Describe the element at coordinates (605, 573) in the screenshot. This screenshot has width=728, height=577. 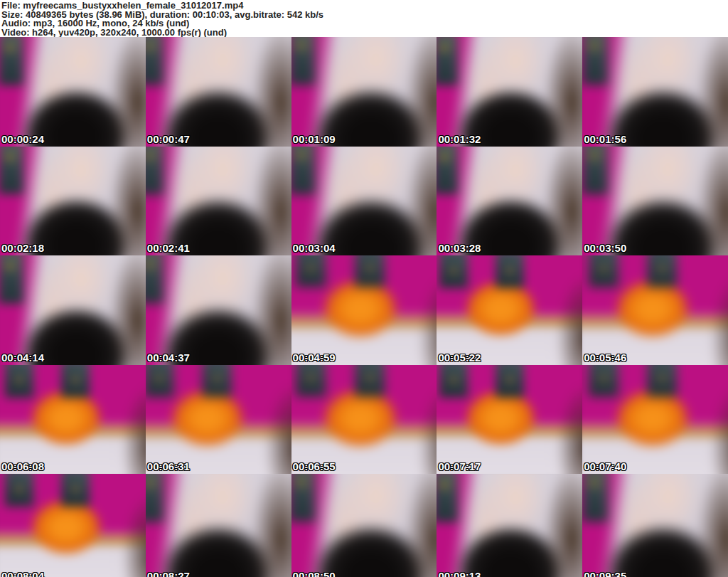
I see `timestamp-overlay: 00:09:35` at that location.